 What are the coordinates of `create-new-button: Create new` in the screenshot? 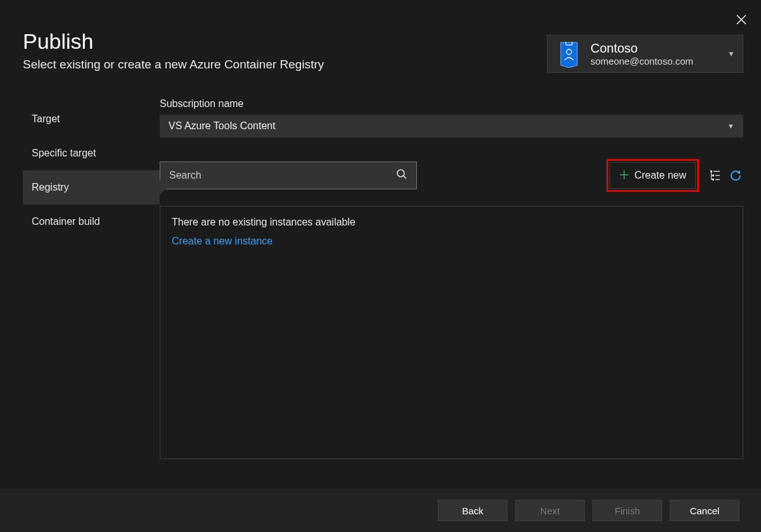 It's located at (653, 175).